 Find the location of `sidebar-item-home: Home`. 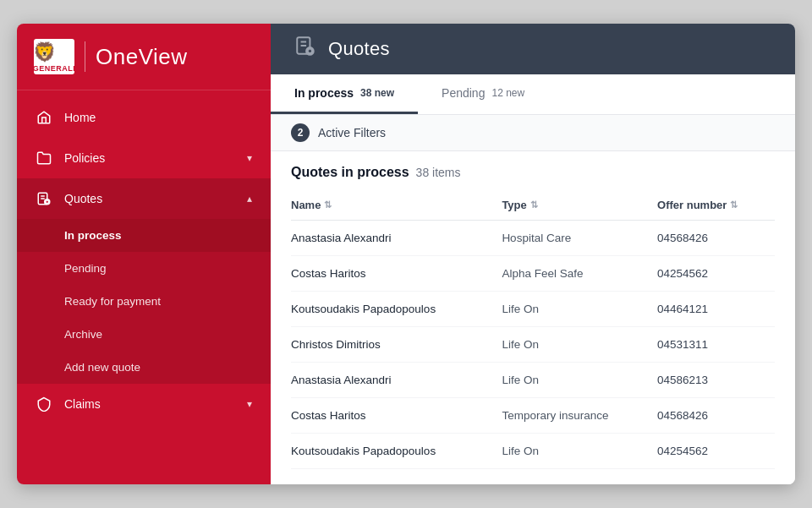

sidebar-item-home: Home is located at coordinates (144, 117).